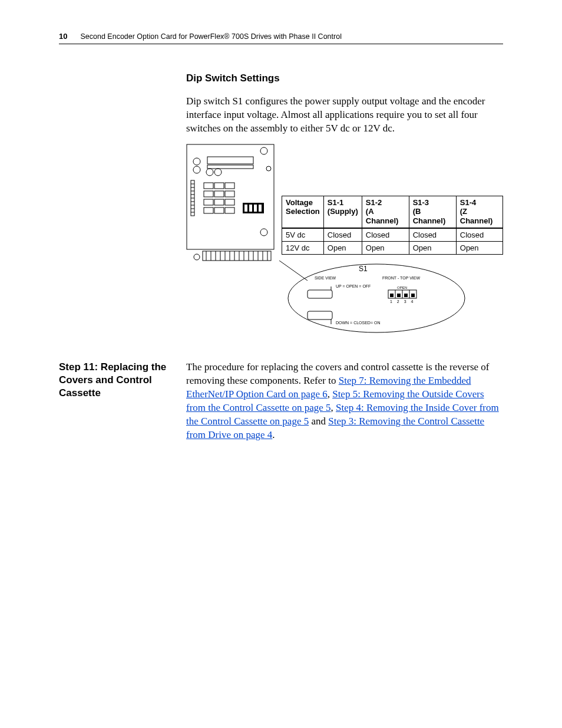  Describe the element at coordinates (392, 212) in the screenshot. I see `table-header-row: VoltageSelection S1-1(Supply) S1-2(A Cha…` at that location.